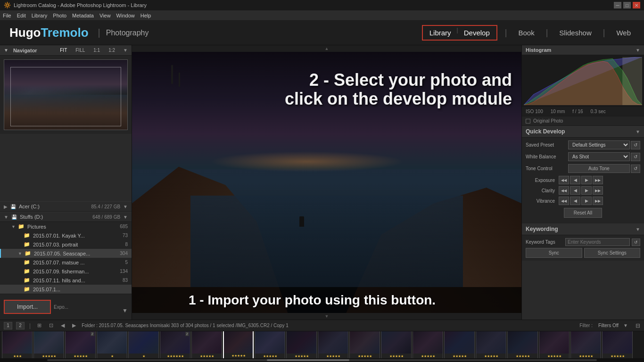 Image resolution: width=644 pixels, height=362 pixels. What do you see at coordinates (638, 50) in the screenshot?
I see `histogram-collapse-arrow: ▼` at bounding box center [638, 50].